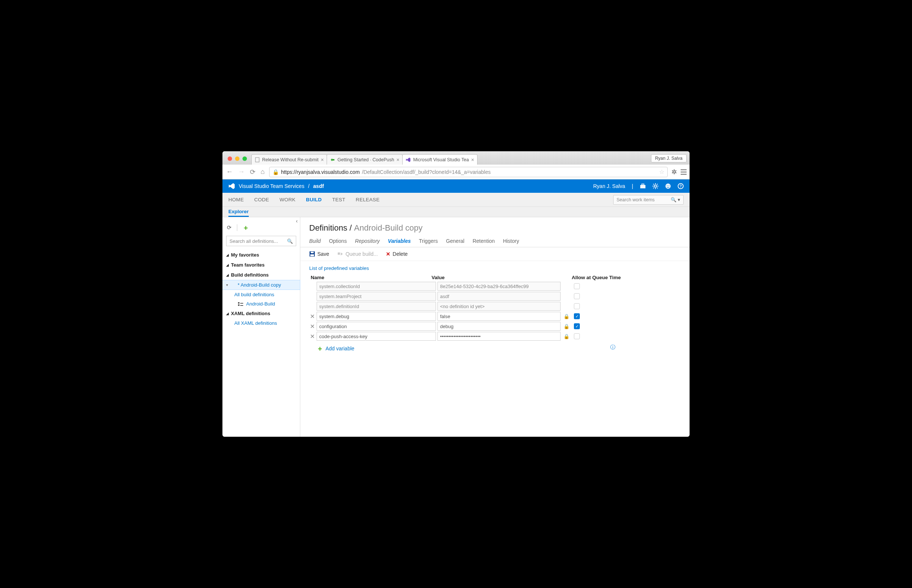 The width and height of the screenshot is (912, 588). What do you see at coordinates (495, 306) in the screenshot?
I see `table-row` at bounding box center [495, 306].